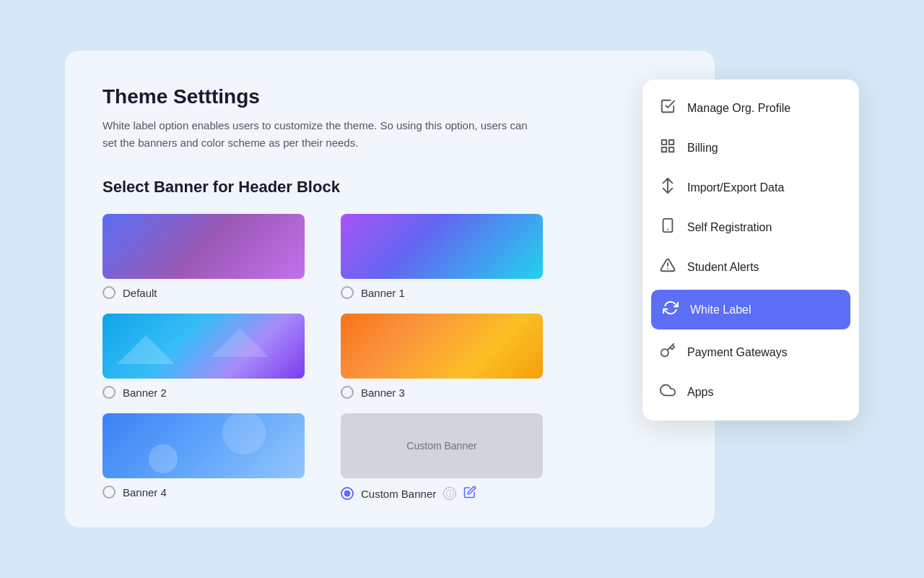 The height and width of the screenshot is (578, 924). I want to click on menu-item-payment-gateways: Payment Gateways, so click(751, 353).